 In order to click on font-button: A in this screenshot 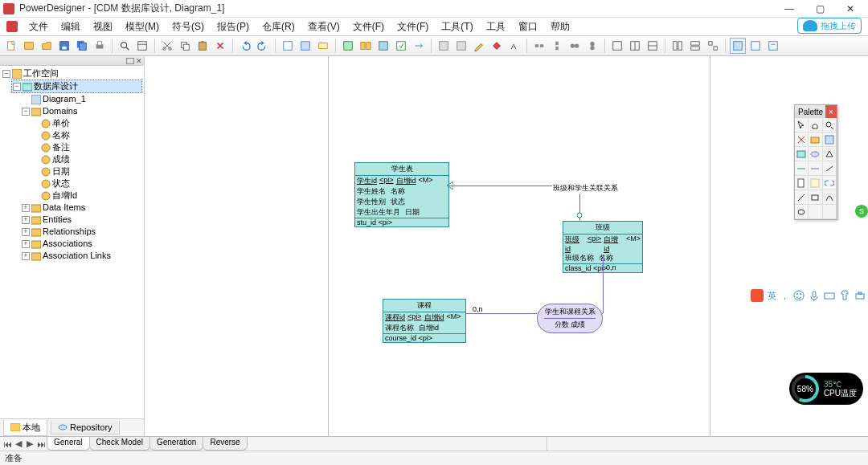, I will do `click(514, 46)`.